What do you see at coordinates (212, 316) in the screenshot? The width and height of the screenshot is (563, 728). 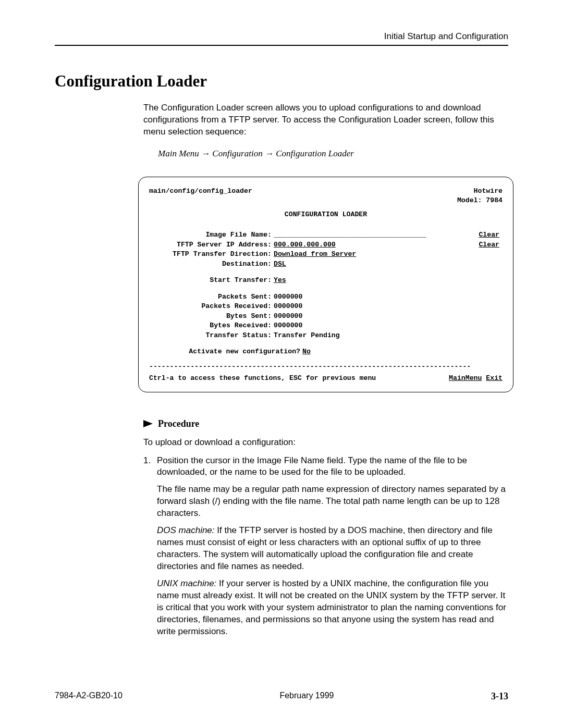 I see `label-bytes-sent: Bytes Sent:` at bounding box center [212, 316].